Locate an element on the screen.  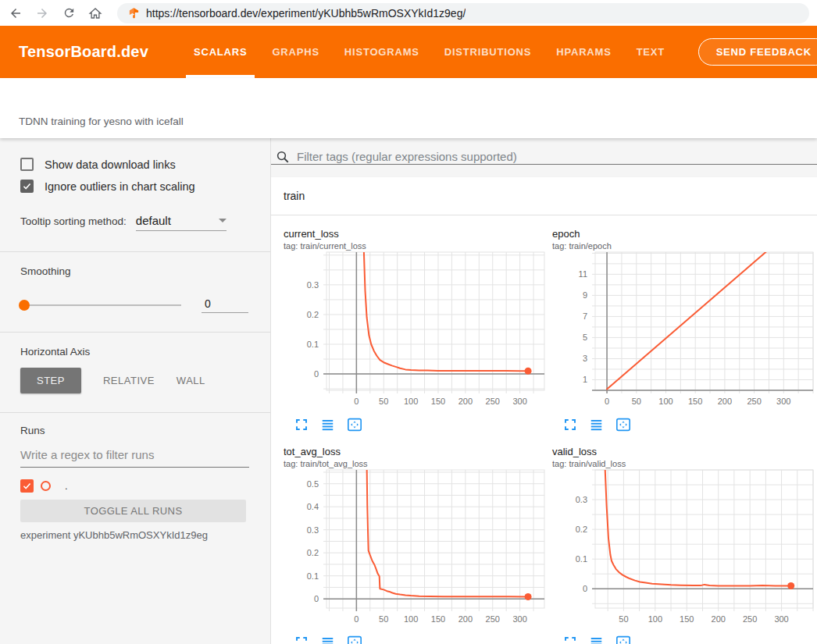
checkbox-unchecked-icon is located at coordinates (27, 164).